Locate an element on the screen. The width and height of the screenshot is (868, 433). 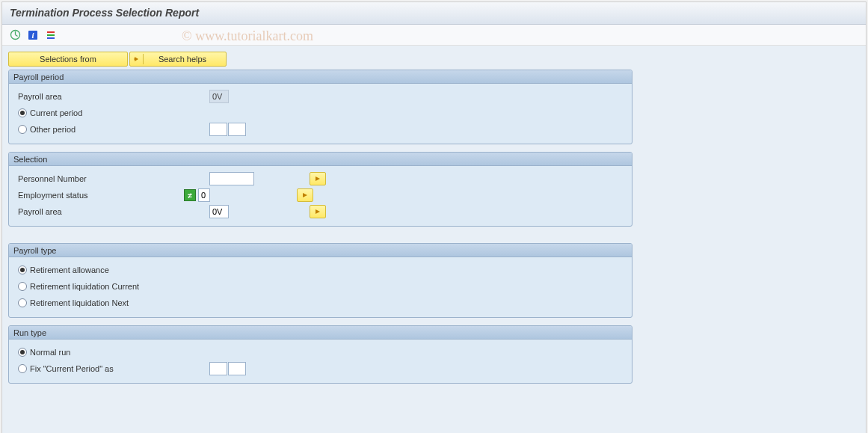
employment-status-input is located at coordinates (204, 195).